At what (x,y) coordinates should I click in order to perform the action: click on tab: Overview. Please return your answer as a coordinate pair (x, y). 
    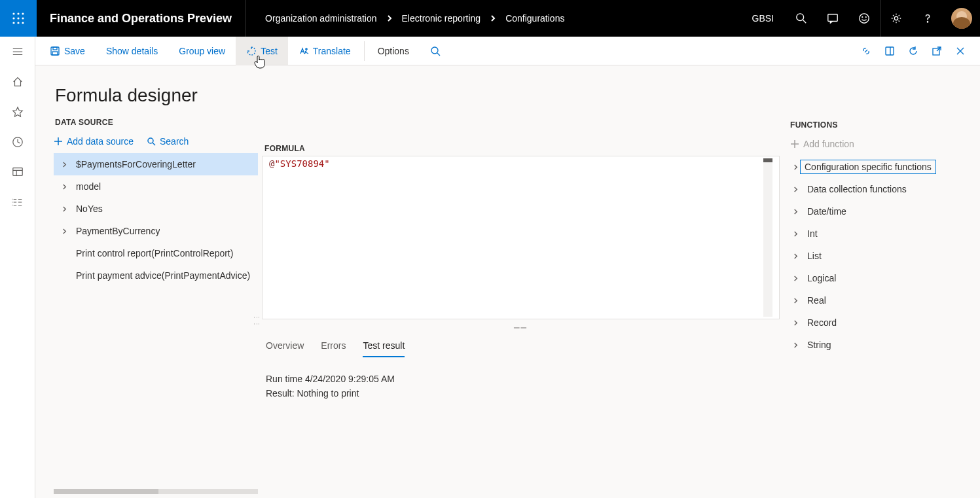
    Looking at the image, I should click on (285, 347).